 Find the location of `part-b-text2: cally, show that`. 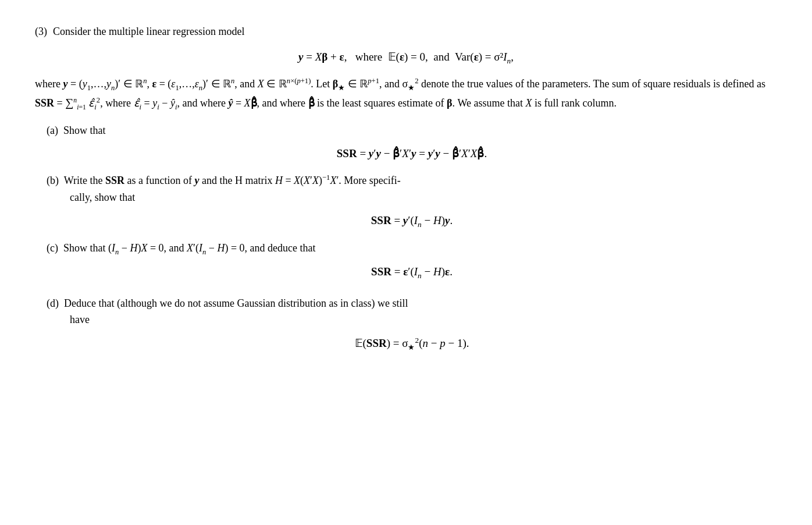

part-b-text2: cally, show that is located at coordinates (102, 197).